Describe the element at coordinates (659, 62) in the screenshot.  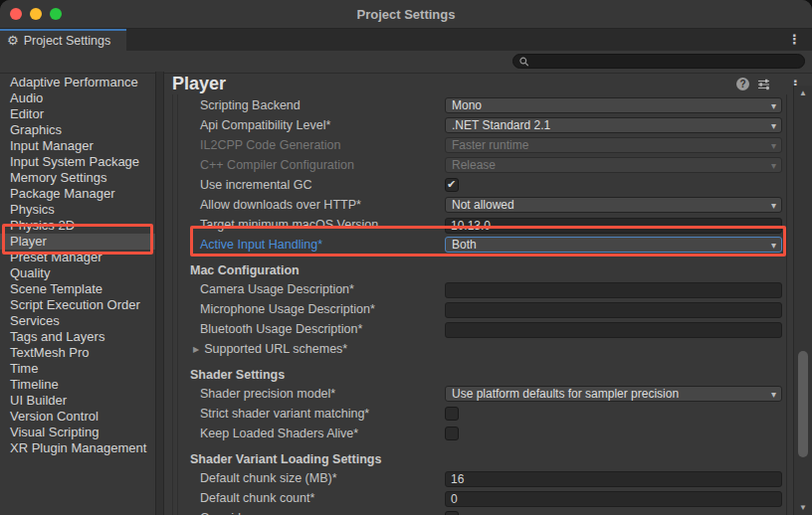
I see `search-field` at that location.